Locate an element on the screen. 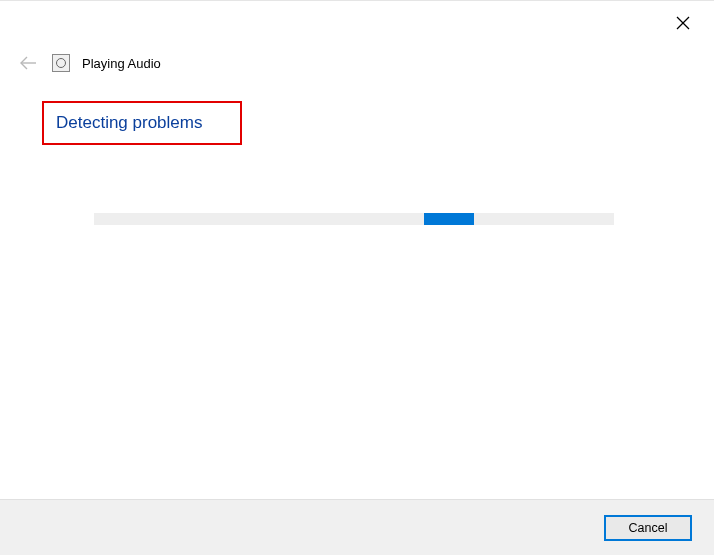 This screenshot has height=555, width=714. back-arrow-icon is located at coordinates (28, 63).